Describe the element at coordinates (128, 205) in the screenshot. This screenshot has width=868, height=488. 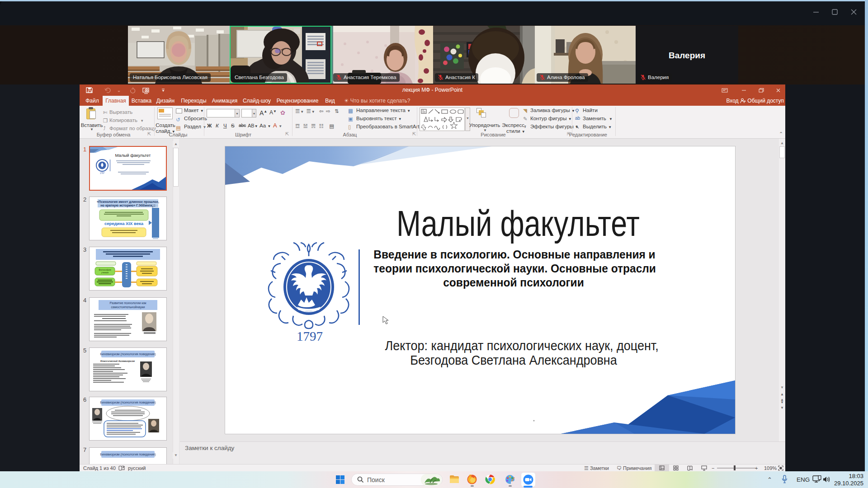
I see `svg-text:но краткую историю» Г.Эббингау: но краткую историю» Г.Эббингауз` at that location.